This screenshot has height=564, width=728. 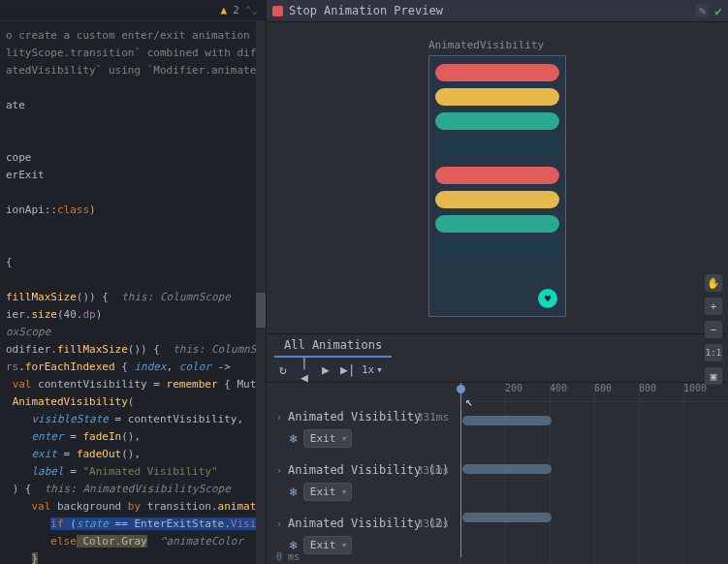 What do you see at coordinates (136, 489) in the screenshot?
I see `code-line: ) { this: AnimatedVisibilityScope` at bounding box center [136, 489].